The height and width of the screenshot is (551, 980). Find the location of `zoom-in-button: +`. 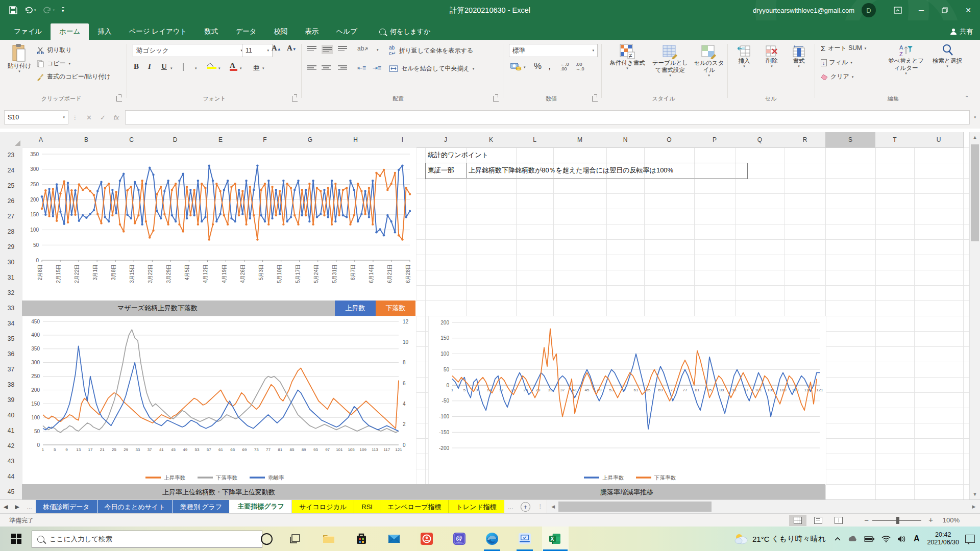

zoom-in-button: + is located at coordinates (931, 519).